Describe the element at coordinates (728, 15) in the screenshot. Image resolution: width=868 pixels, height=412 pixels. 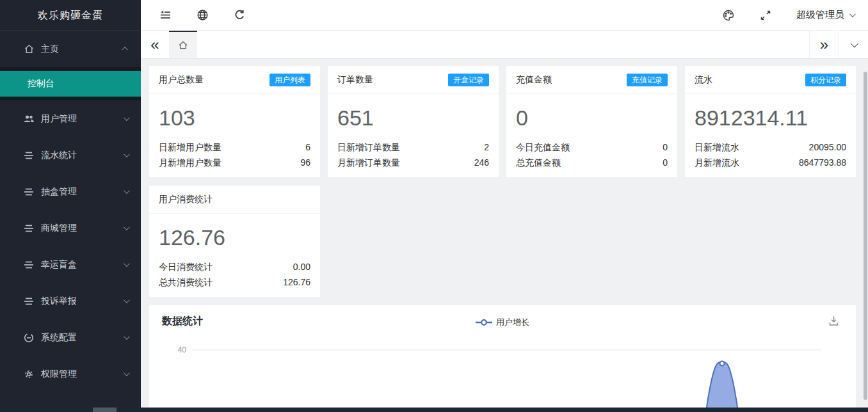
I see `palette-icon` at that location.